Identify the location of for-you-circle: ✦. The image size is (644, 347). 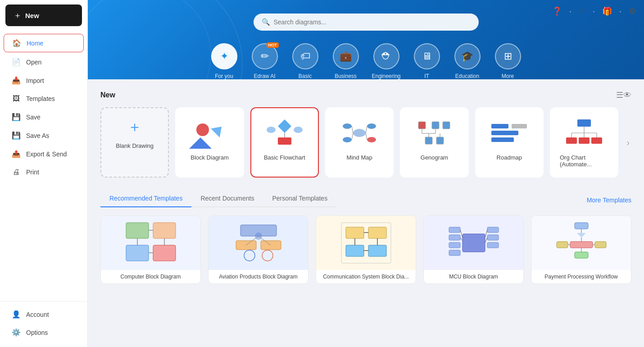
(224, 56).